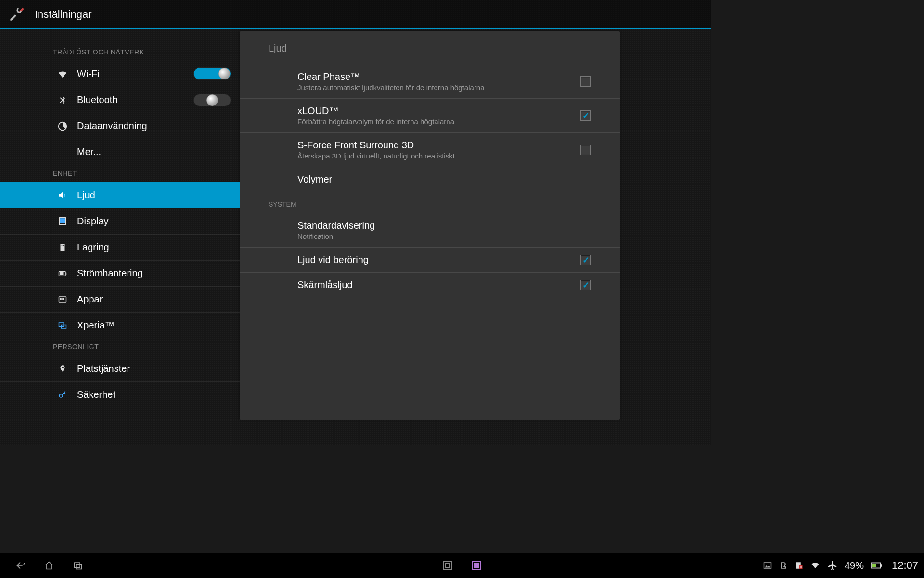 The width and height of the screenshot is (924, 578). I want to click on storage-icon, so click(63, 248).